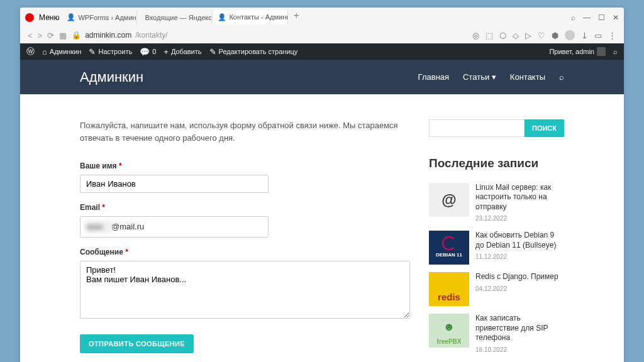 The height and width of the screenshot is (362, 644). What do you see at coordinates (494, 77) in the screenshot?
I see `chevron-down-icon: ▾` at bounding box center [494, 77].